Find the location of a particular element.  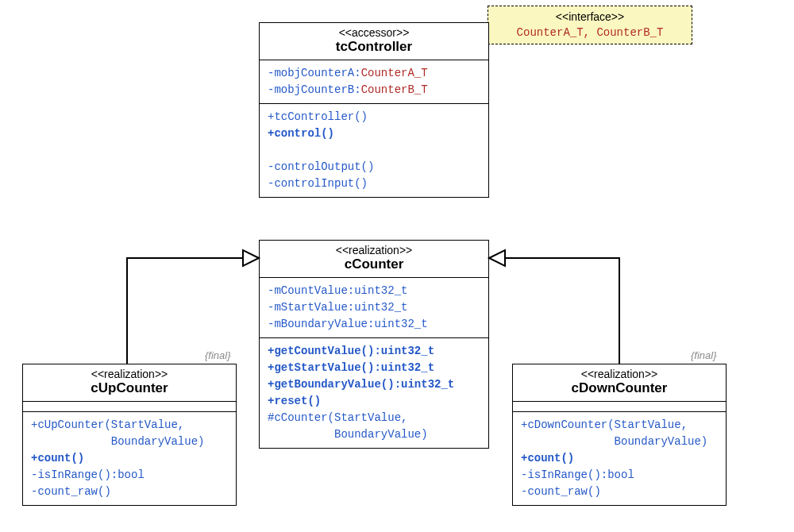

class-cupcounter: <<realization>> cUpCounter +cUpCounter(S… is located at coordinates (129, 435).